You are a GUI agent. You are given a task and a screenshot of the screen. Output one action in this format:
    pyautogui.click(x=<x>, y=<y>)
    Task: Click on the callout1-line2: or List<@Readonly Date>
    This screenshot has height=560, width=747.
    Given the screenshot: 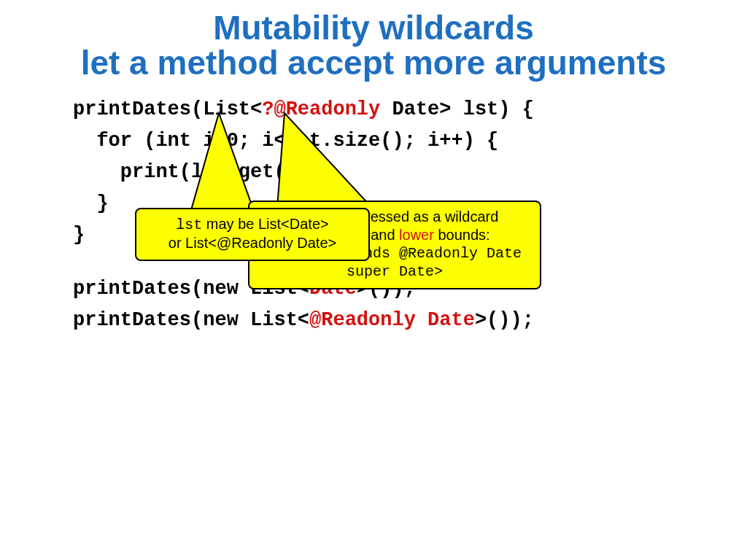 What is the action you would take?
    pyautogui.click(x=252, y=244)
    